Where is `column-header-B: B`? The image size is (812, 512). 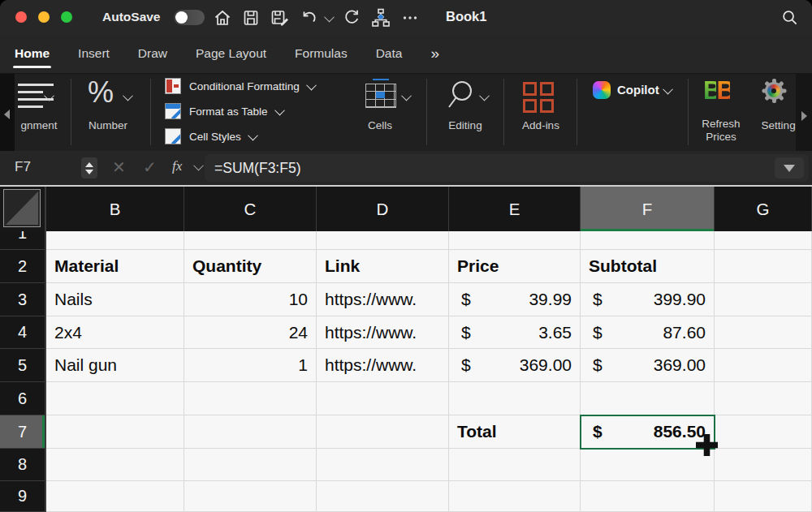 column-header-B: B is located at coordinates (115, 209).